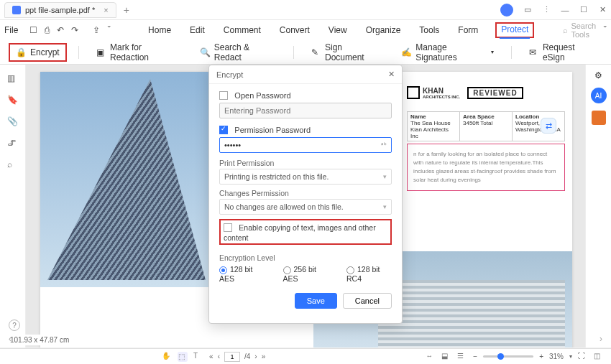 The image size is (611, 364). Describe the element at coordinates (468, 30) in the screenshot. I see `menu-form: Form` at that location.